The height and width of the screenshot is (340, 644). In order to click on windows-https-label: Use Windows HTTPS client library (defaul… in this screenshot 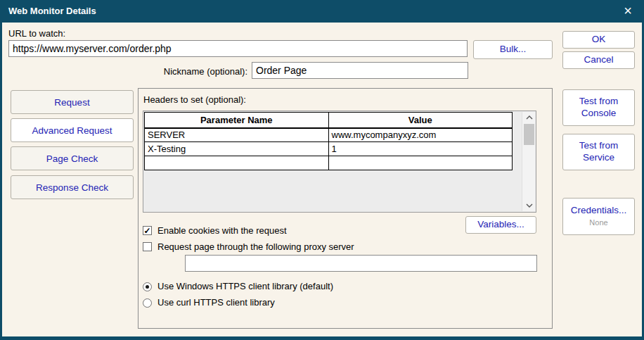, I will do `click(245, 286)`.